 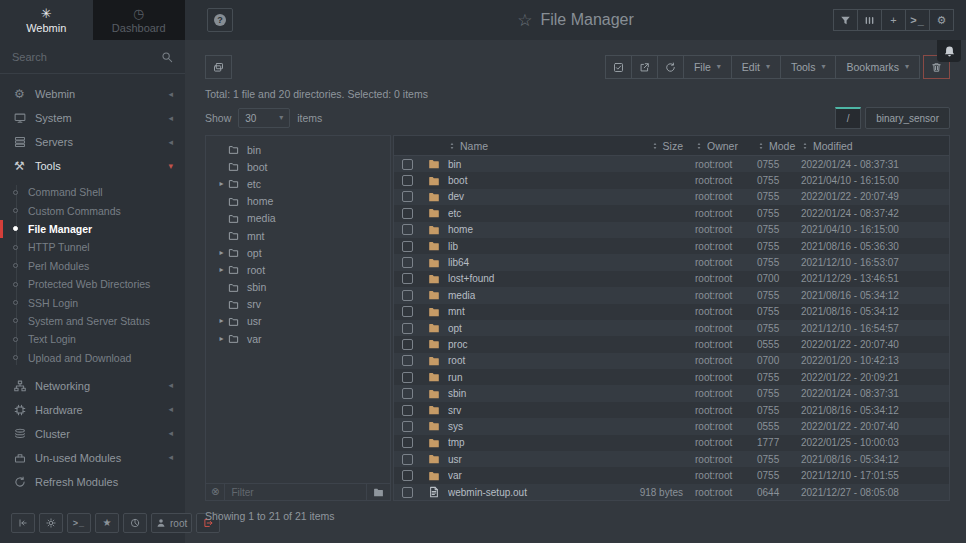 I want to click on table-row: run root:root 0755 2022/01/22 - 20:09:21, so click(x=672, y=377).